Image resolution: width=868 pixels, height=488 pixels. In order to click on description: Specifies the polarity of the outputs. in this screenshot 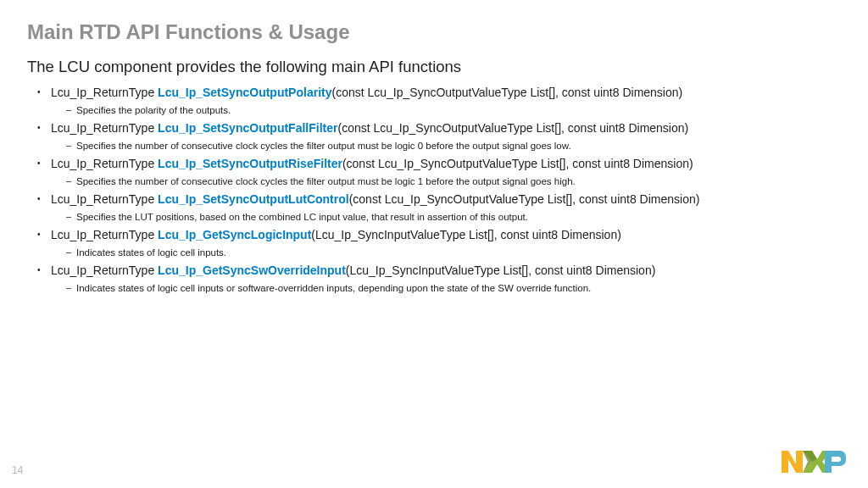, I will do `click(453, 110)`.